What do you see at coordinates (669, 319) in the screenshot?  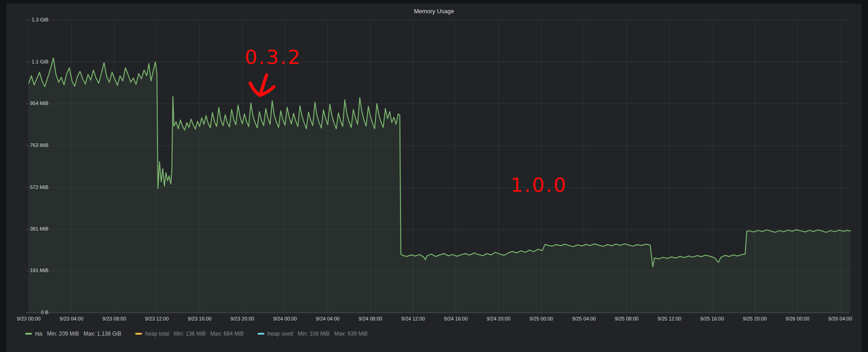 I see `x-axis-label: 9/25 12:00` at bounding box center [669, 319].